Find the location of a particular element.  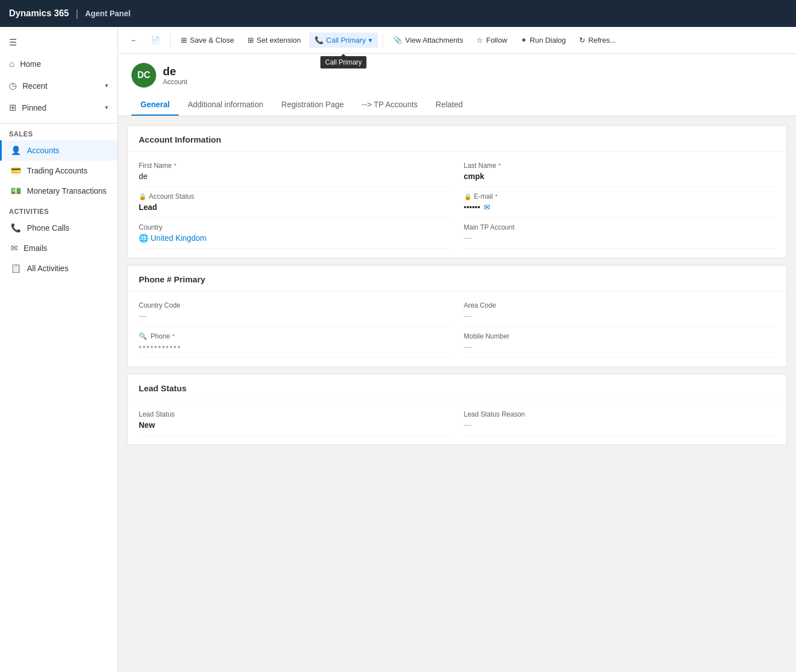

country-label: Country is located at coordinates (294, 227).